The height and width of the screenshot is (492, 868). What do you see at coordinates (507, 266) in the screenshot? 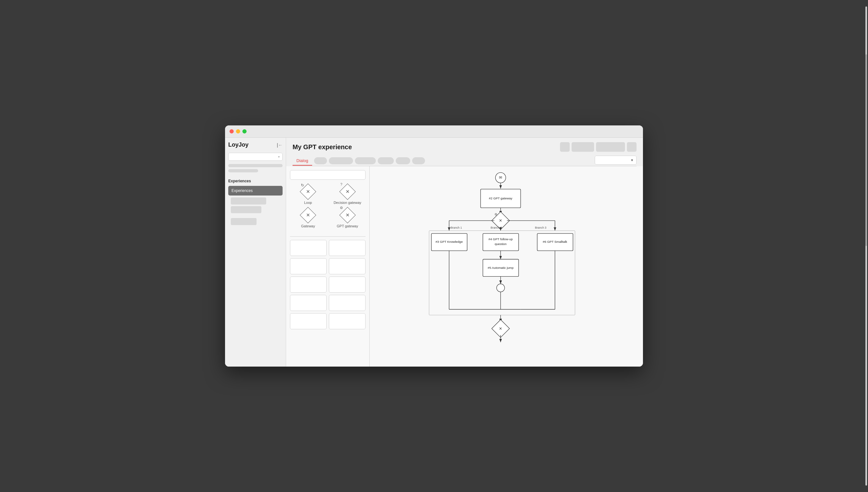
I see `flow-diagram: ✉ #2 GPT gateway ✕ ⚙` at bounding box center [507, 266].